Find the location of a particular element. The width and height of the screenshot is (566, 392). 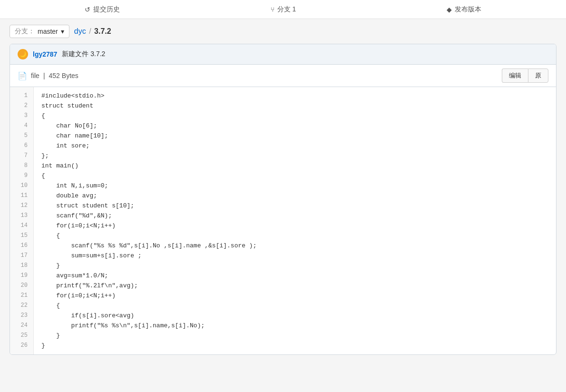

avatar-emoji: 🌙 is located at coordinates (23, 54).